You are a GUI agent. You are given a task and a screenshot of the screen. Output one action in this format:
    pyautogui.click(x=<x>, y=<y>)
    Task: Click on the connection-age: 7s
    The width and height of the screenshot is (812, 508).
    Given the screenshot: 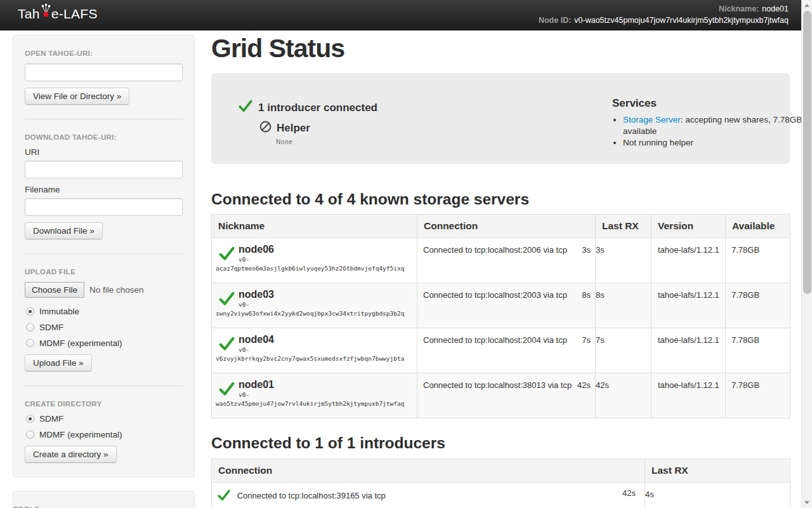 What is the action you would take?
    pyautogui.click(x=586, y=340)
    